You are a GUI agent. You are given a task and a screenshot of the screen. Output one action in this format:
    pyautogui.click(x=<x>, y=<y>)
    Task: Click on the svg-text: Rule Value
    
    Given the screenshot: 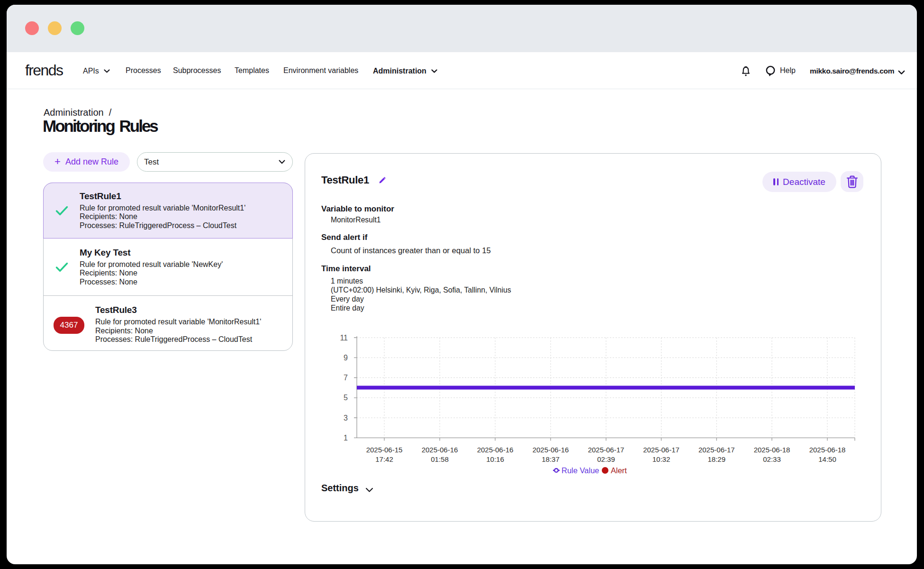 What is the action you would take?
    pyautogui.click(x=580, y=470)
    